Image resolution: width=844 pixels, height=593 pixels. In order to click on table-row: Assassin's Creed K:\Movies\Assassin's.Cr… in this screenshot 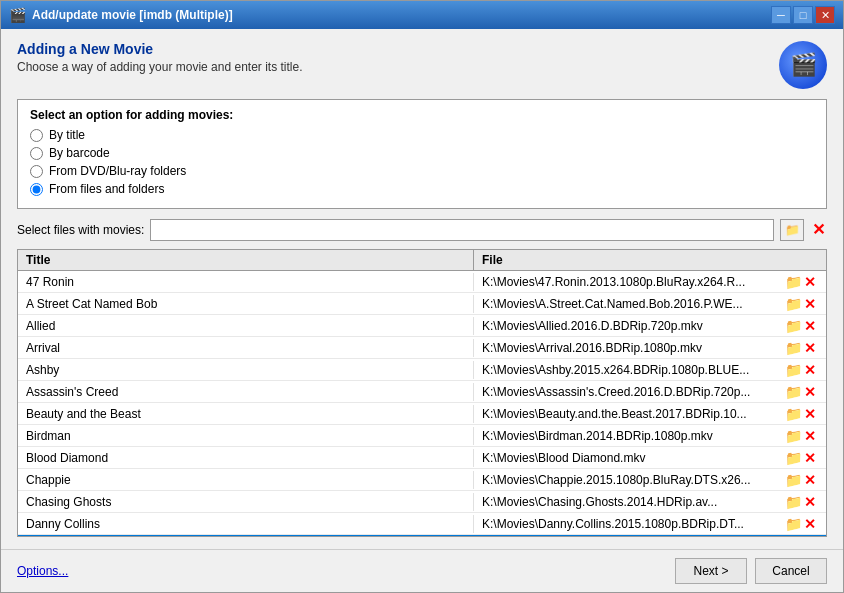, I will do `click(422, 392)`.